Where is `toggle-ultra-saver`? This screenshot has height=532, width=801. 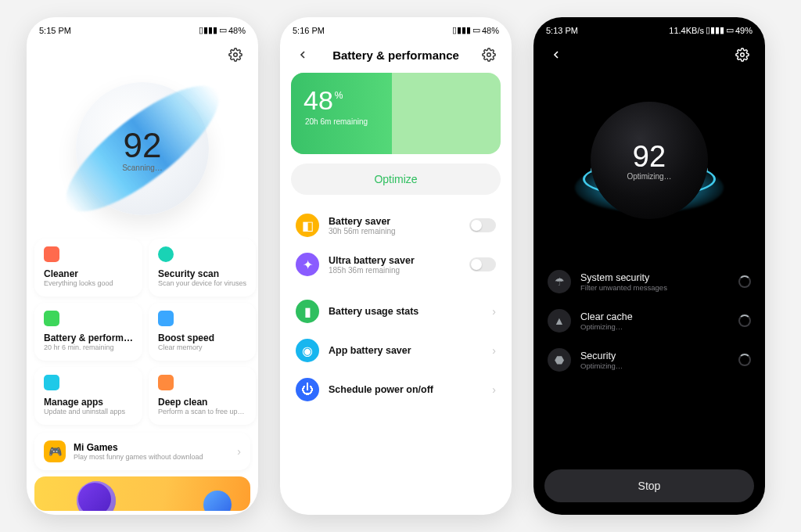 toggle-ultra-saver is located at coordinates (483, 264).